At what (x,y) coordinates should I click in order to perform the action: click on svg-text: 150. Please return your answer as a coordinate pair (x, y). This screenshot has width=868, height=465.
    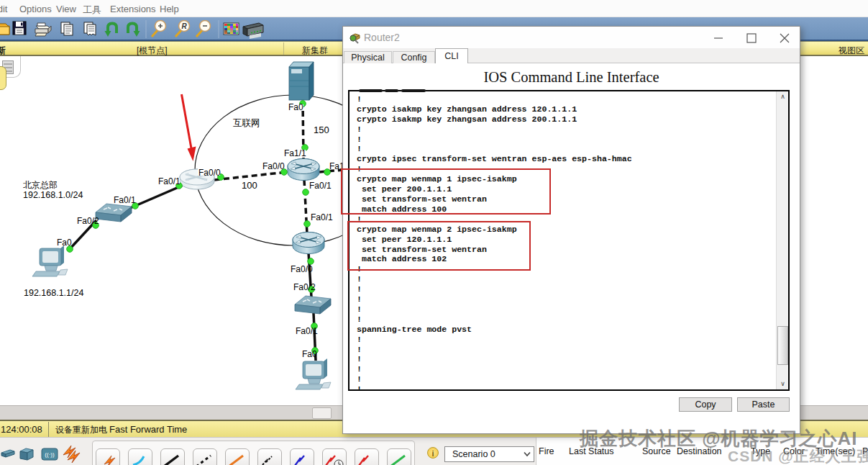
    Looking at the image, I should click on (321, 130).